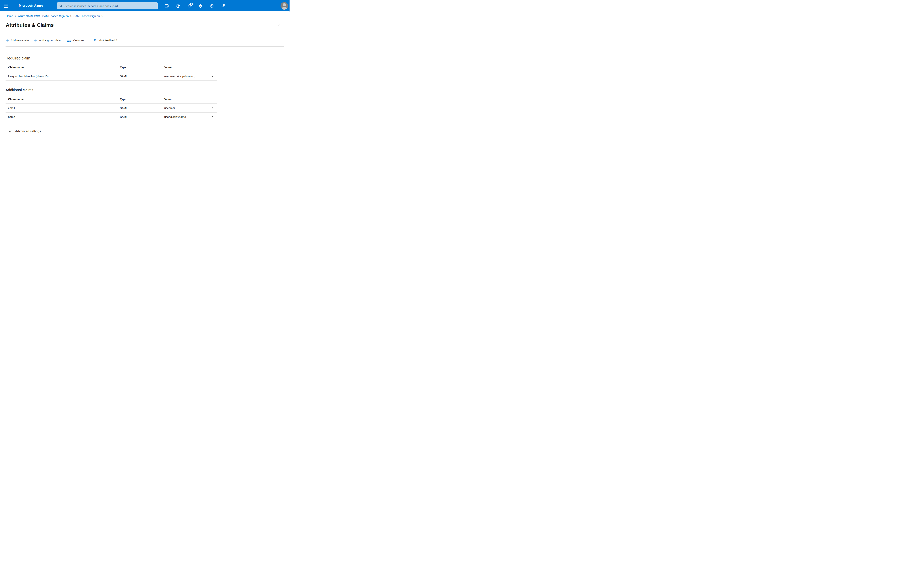 The width and height of the screenshot is (924, 584). What do you see at coordinates (111, 117) in the screenshot?
I see `table-row: name SAML user.displayname` at bounding box center [111, 117].